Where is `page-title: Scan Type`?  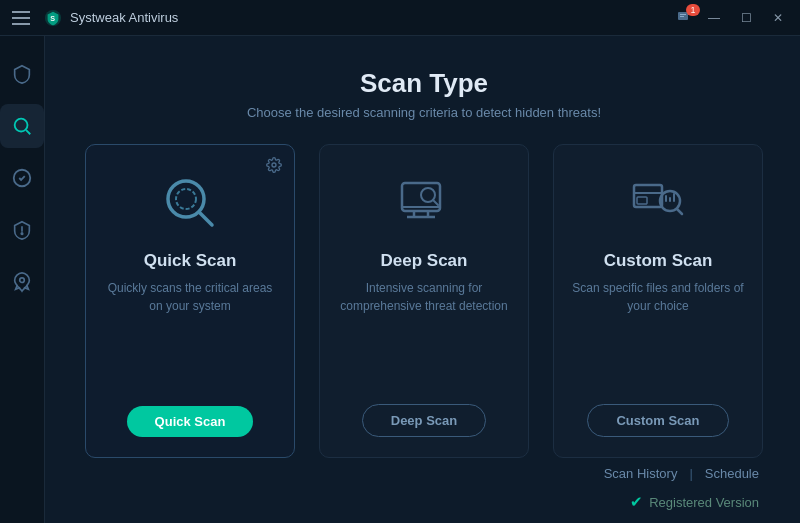
page-title: Scan Type is located at coordinates (424, 84).